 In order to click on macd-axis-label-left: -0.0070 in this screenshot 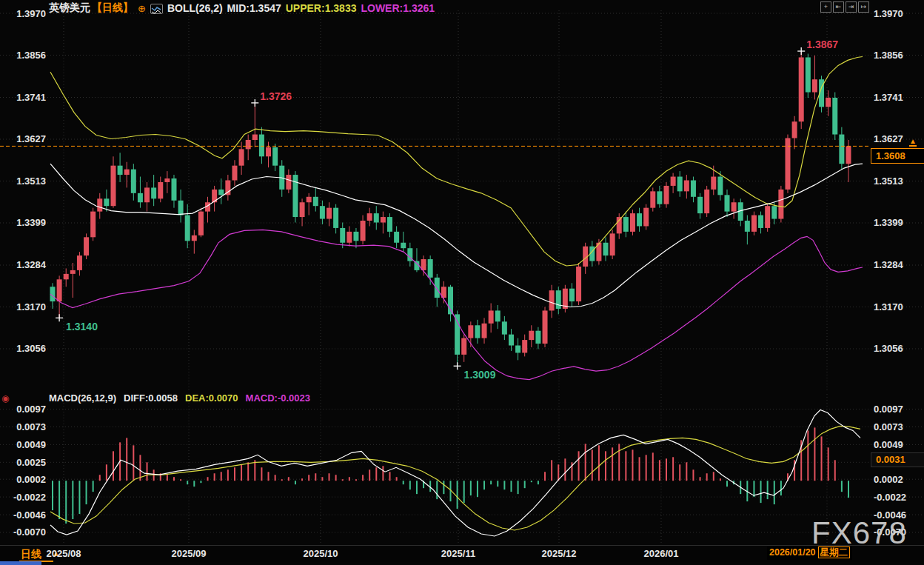, I will do `click(30, 532)`.